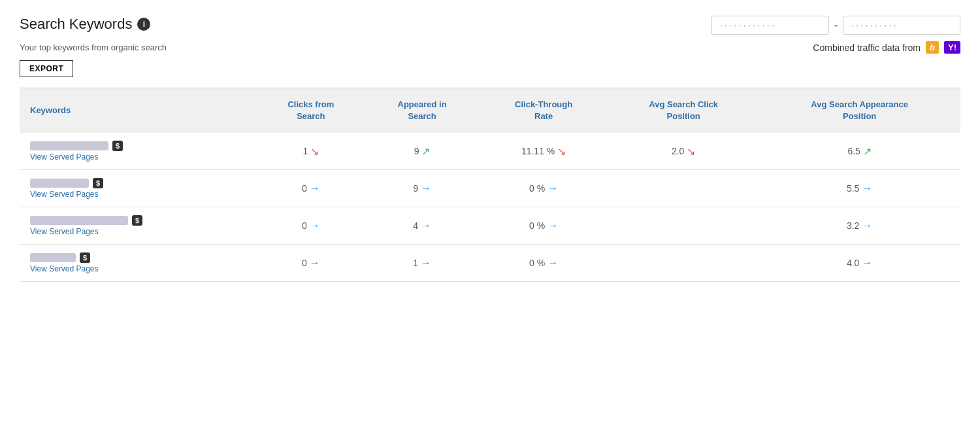 The image size is (980, 433). Describe the element at coordinates (422, 111) in the screenshot. I see `col-appeared: Appeared inSearch` at that location.